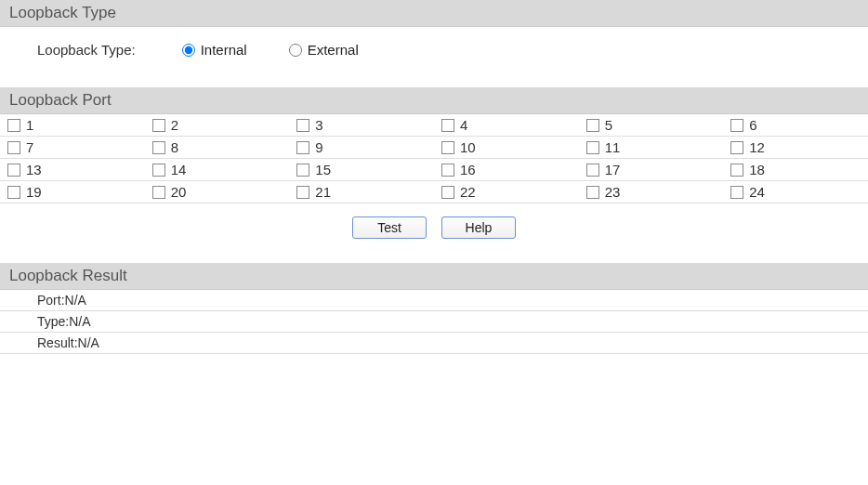 The image size is (868, 485). I want to click on result-type-label: Type:, so click(53, 321).